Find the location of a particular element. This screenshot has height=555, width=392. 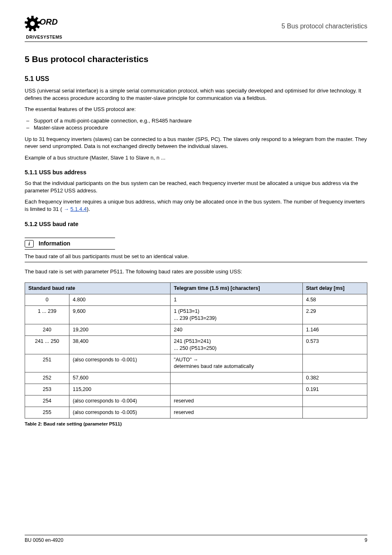

cell: 9,600 is located at coordinates (120, 315).